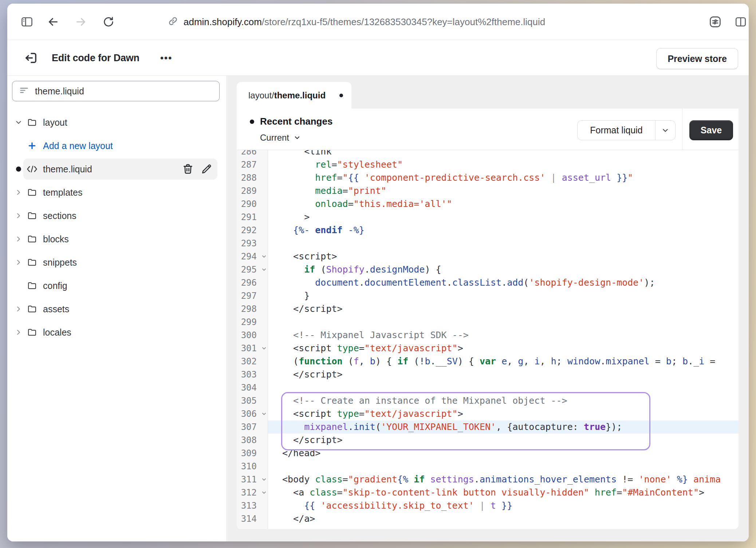 This screenshot has width=756, height=548. Describe the element at coordinates (252, 165) in the screenshot. I see `line-number: 287` at that location.